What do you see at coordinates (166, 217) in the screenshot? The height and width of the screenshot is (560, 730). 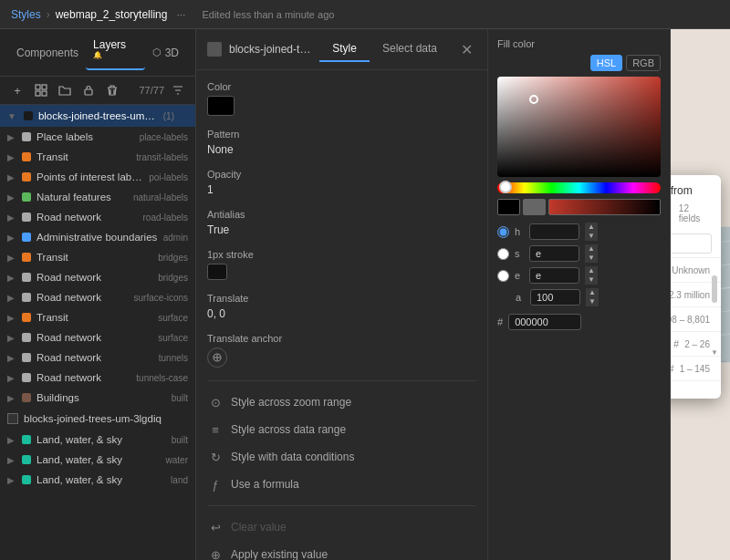 I see `layer-type: road-labels` at bounding box center [166, 217].